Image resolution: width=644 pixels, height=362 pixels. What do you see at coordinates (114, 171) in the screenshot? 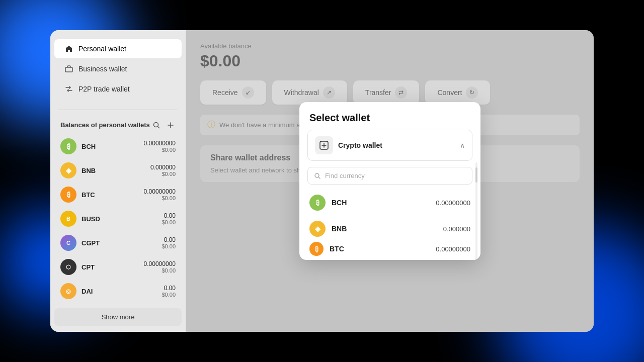
I see `wallet-name-bnb: BNB` at bounding box center [114, 171].